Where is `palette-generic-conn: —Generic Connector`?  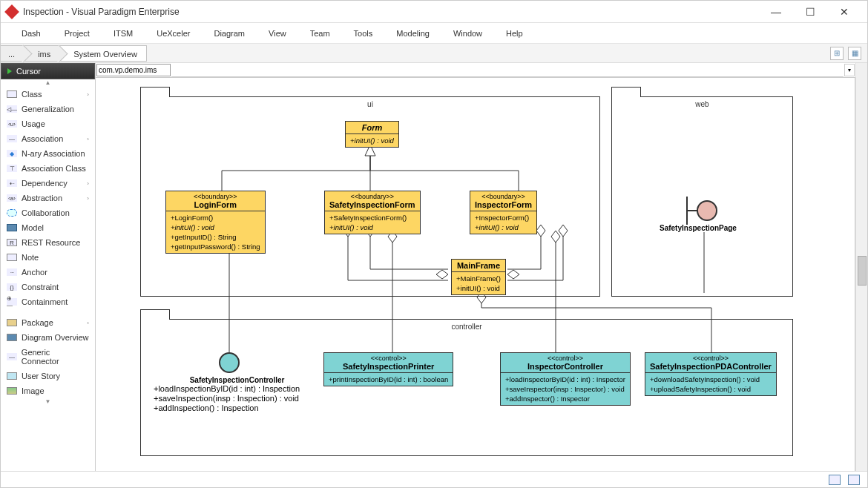 palette-generic-conn: —Generic Connector is located at coordinates (47, 357).